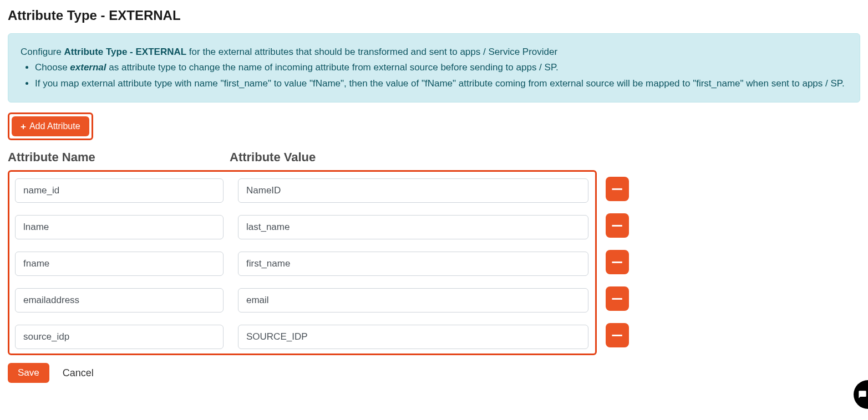  Describe the element at coordinates (372, 52) in the screenshot. I see `info-intro-suffix: for the external attributes that should …` at that location.